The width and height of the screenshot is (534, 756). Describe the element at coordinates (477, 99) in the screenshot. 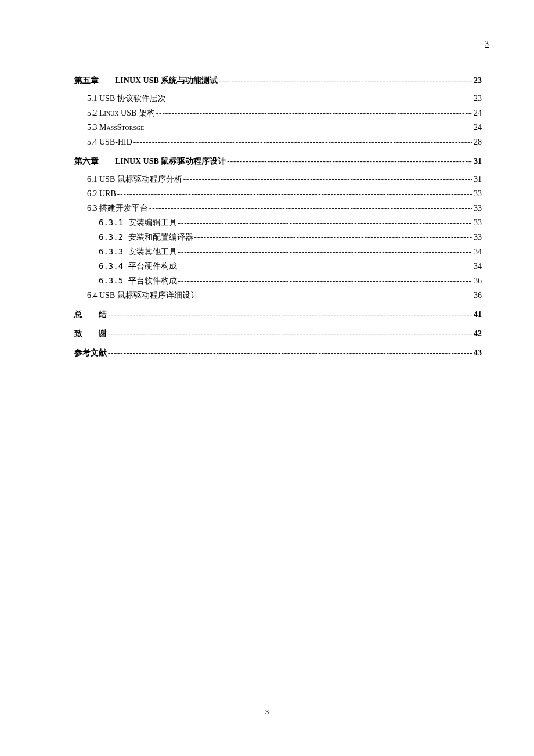

I see `toc-5-1-page: 23` at that location.